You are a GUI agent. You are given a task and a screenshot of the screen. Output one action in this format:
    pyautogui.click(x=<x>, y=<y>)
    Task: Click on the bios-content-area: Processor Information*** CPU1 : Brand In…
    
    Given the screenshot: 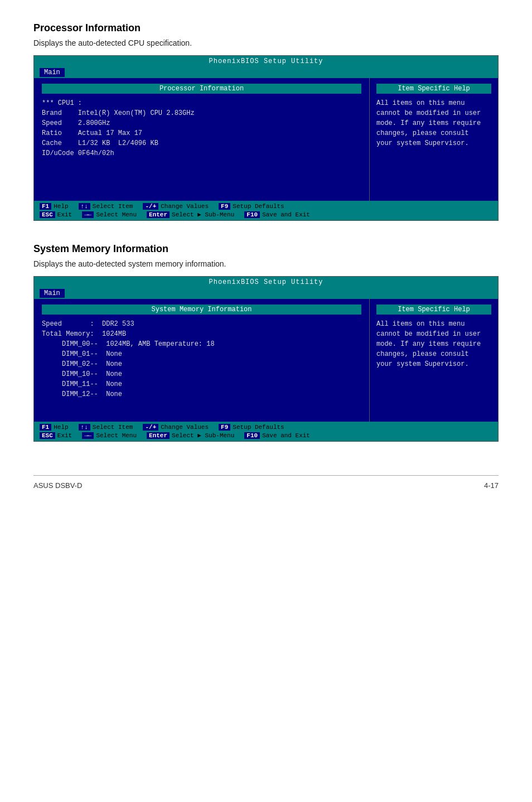 What is the action you would take?
    pyautogui.click(x=266, y=139)
    